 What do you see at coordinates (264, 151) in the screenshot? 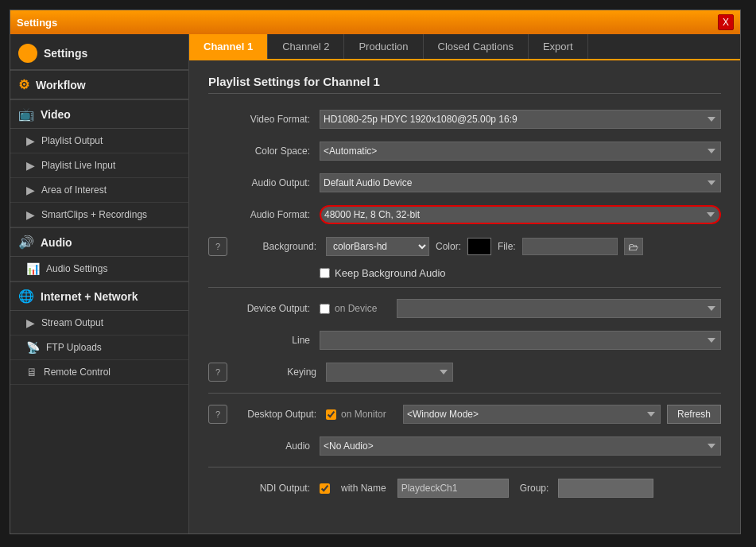
I see `color-space-label: Color Space:` at bounding box center [264, 151].